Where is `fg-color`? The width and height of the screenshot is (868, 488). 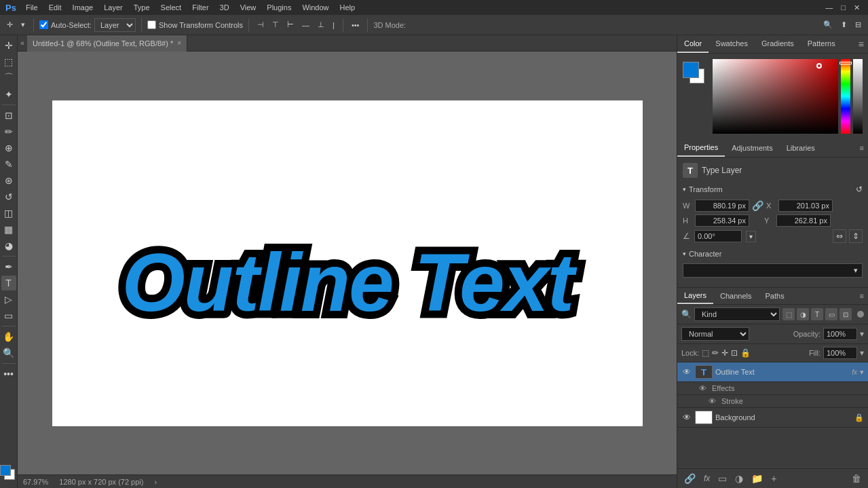
fg-color is located at coordinates (691, 70).